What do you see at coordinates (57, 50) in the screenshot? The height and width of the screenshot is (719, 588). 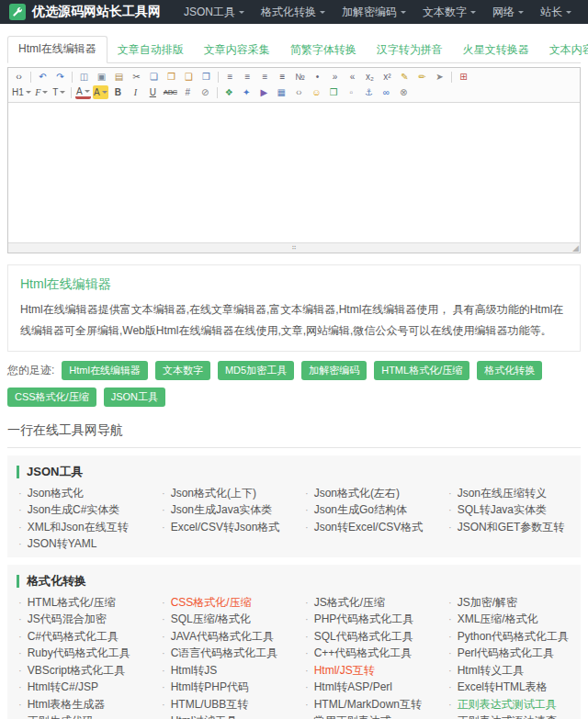 I see `tab-Html在线编辑器: Html在线编辑器` at bounding box center [57, 50].